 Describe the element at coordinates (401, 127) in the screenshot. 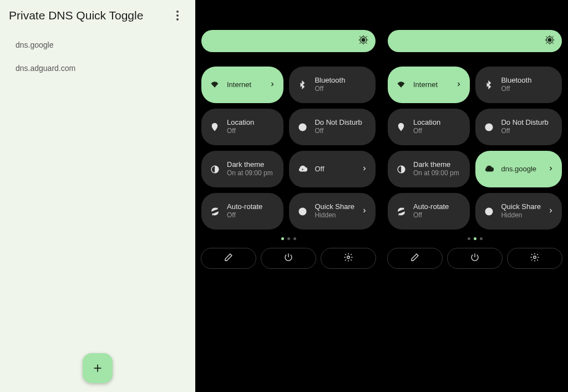

I see `location-icon` at that location.